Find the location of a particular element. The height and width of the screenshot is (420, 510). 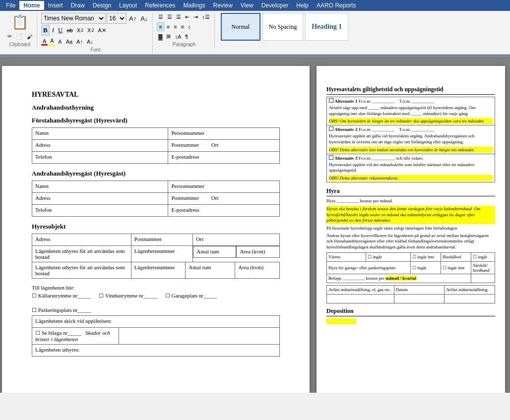

table-cell: Area (kvm) is located at coordinates (257, 271).